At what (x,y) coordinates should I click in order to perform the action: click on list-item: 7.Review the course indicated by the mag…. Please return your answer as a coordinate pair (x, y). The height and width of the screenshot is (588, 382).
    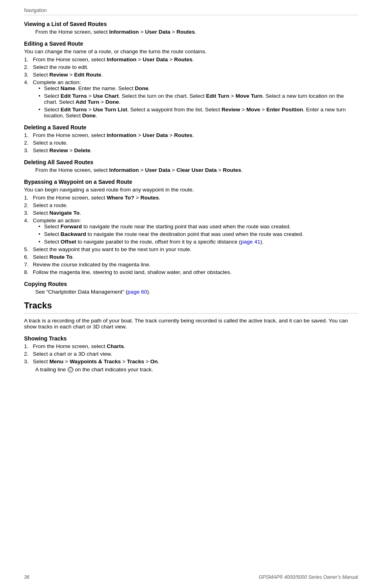
    Looking at the image, I should click on (191, 264).